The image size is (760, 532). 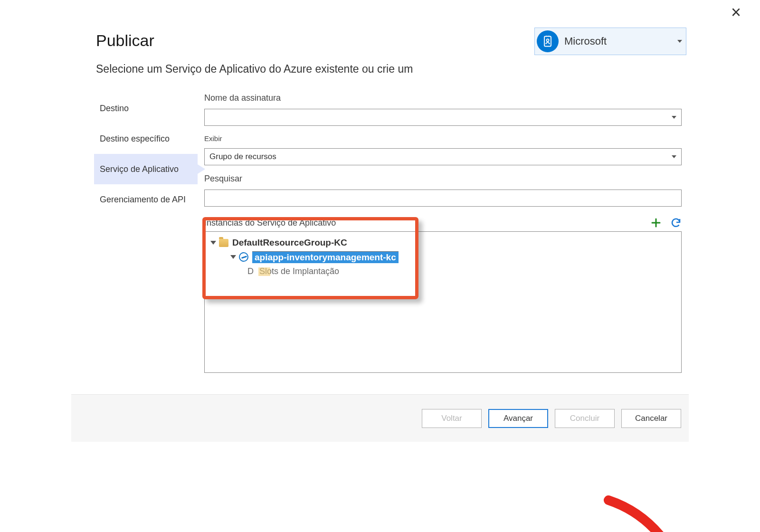 I want to click on cancel-button: Cancelar, so click(x=651, y=418).